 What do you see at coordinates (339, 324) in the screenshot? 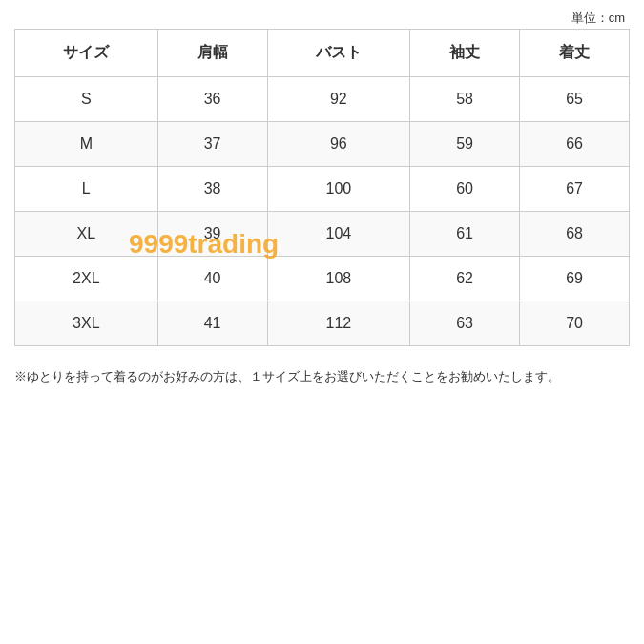
I see `table-cell: 112` at bounding box center [339, 324].